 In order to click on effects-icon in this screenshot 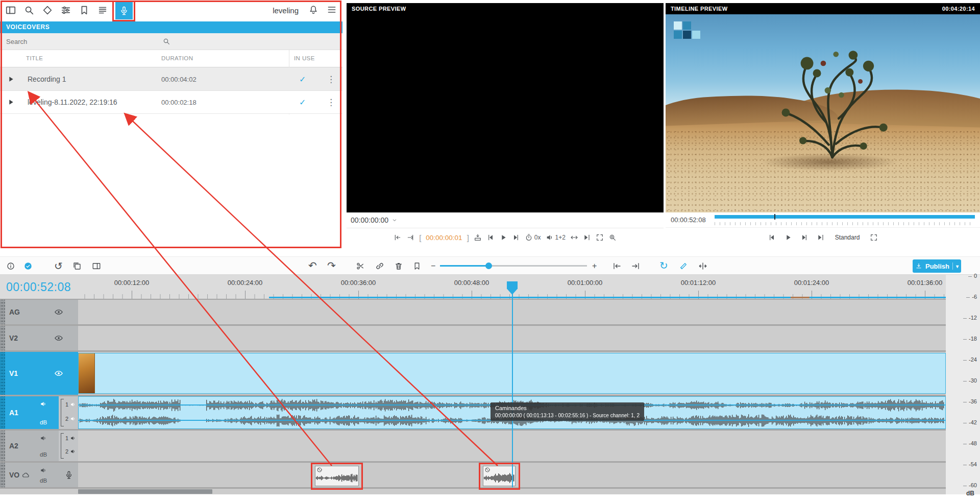, I will do `click(47, 10)`.